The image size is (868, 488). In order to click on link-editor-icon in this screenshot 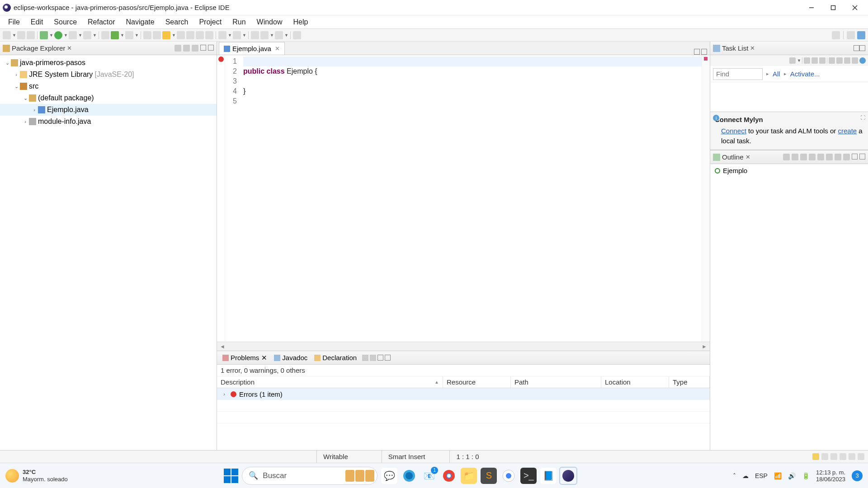, I will do `click(186, 48)`.